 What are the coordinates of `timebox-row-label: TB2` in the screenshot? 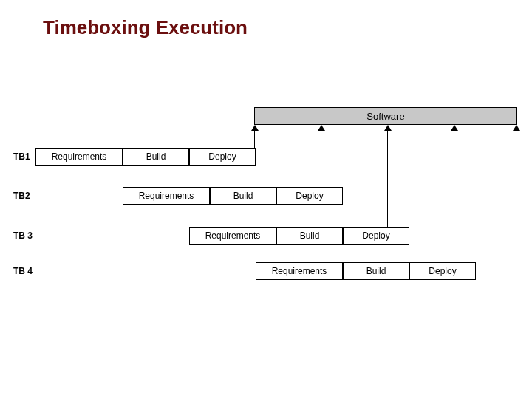 It's located at (22, 196).